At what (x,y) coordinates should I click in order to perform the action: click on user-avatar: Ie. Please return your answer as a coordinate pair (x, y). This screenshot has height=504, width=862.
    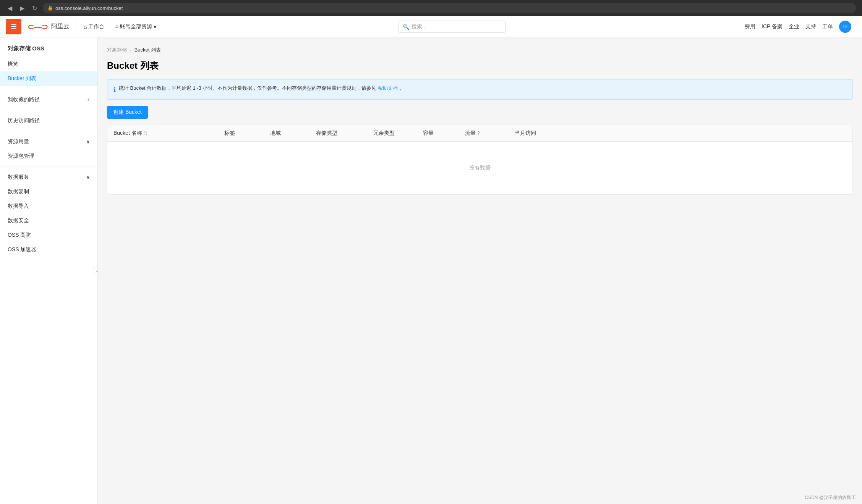
    Looking at the image, I should click on (845, 27).